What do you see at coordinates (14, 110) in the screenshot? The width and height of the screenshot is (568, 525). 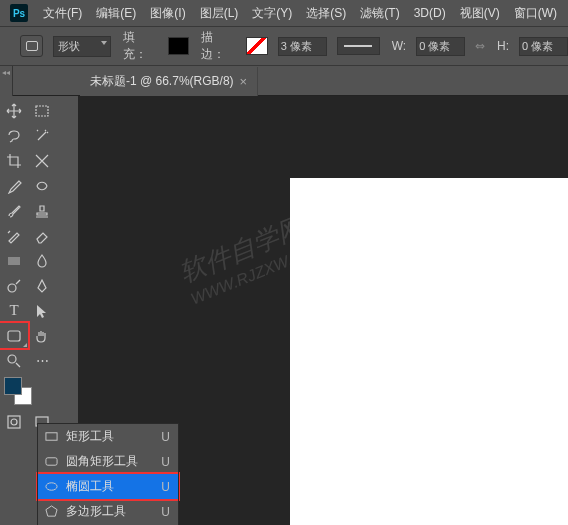 I see `move-tool` at bounding box center [14, 110].